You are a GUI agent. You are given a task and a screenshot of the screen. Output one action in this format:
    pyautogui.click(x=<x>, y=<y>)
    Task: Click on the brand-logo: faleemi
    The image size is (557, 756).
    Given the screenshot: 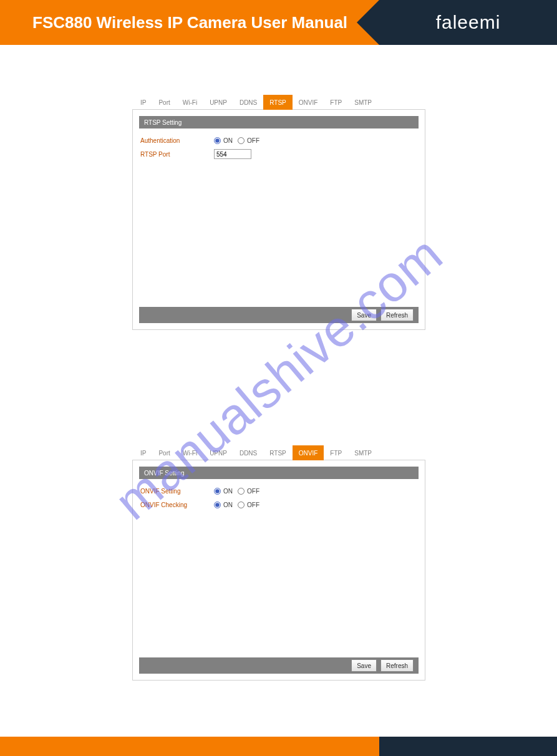 What is the action you would take?
    pyautogui.click(x=468, y=22)
    